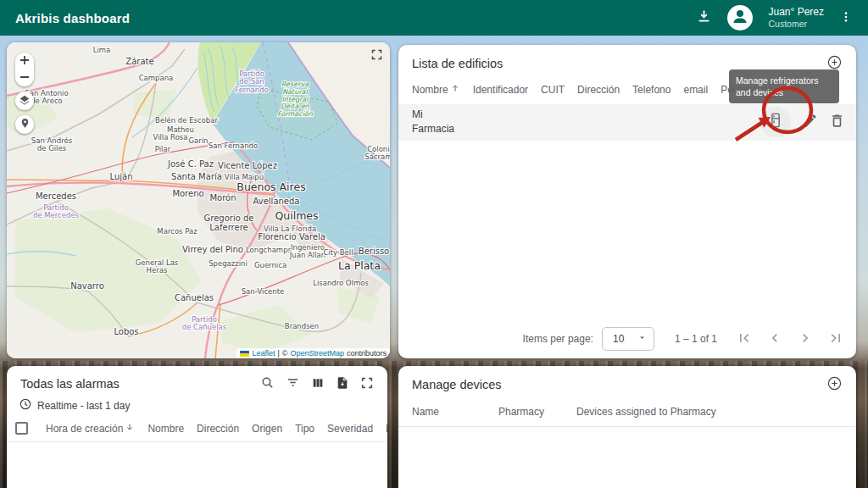 This screenshot has width=868, height=488. Describe the element at coordinates (775, 339) in the screenshot. I see `chevron-left-icon` at that location.